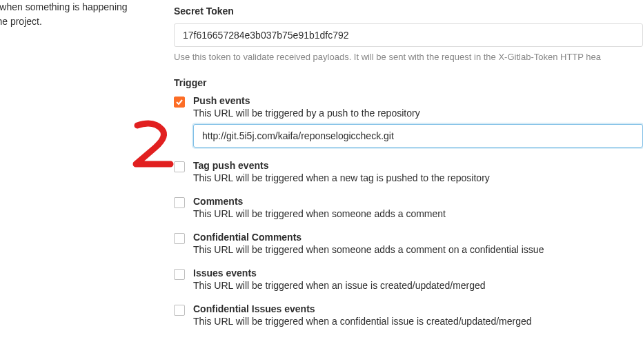 This screenshot has height=364, width=643. Describe the element at coordinates (418, 201) in the screenshot. I see `trigger-title: Comments` at that location.